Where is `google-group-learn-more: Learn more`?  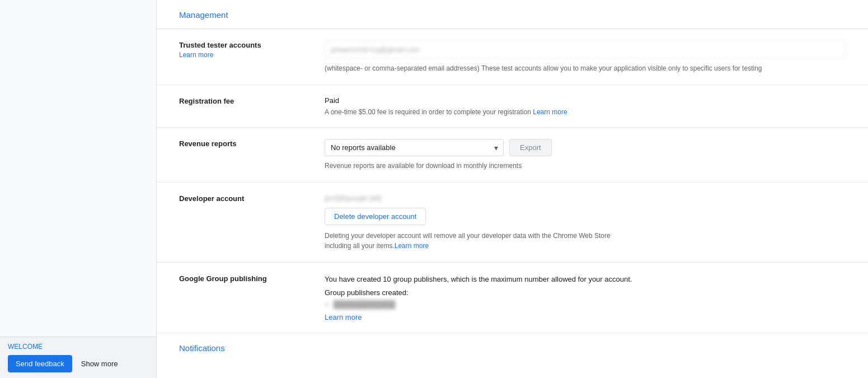
google-group-learn-more: Learn more is located at coordinates (343, 317).